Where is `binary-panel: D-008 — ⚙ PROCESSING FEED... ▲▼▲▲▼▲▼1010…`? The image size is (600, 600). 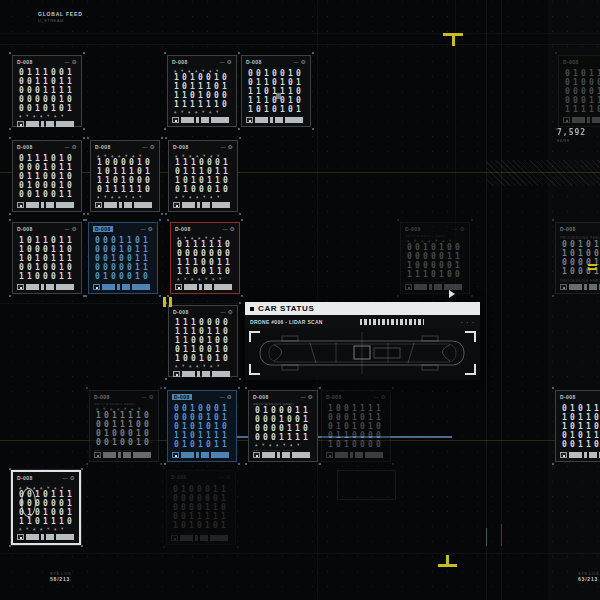
binary-panel: D-008 — ⚙ PROCESSING FEED... ▲▼▲▲▼▲▼1010… is located at coordinates (202, 91).